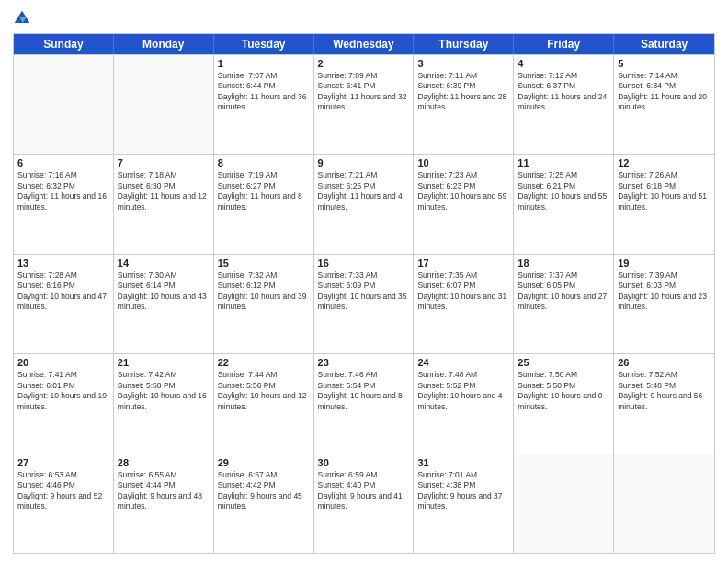 Image resolution: width=728 pixels, height=563 pixels. What do you see at coordinates (563, 292) in the screenshot?
I see `day-info: Sunrise: 7:37 AM Sunset: 6:05 PM Dayligh…` at bounding box center [563, 292].